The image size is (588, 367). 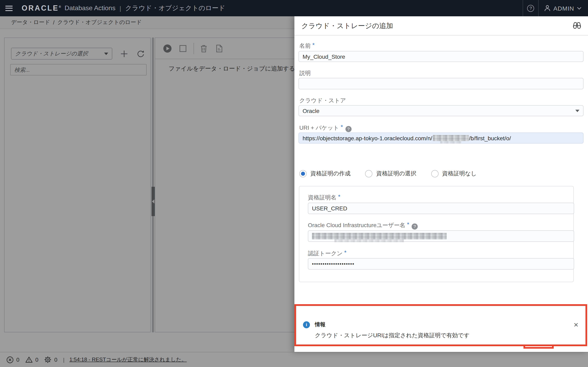 What do you see at coordinates (204, 48) in the screenshot?
I see `trash-icon` at bounding box center [204, 48].